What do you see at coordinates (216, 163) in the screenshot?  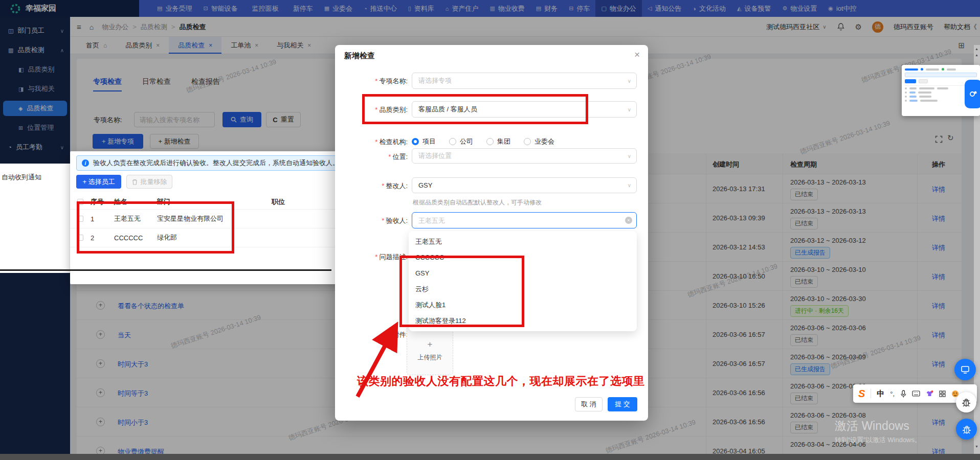 I see `info-text: 验收人负责在整改完成后进行确认验收。整改人提交完成后，系统自动通知验收人。` at bounding box center [216, 163].